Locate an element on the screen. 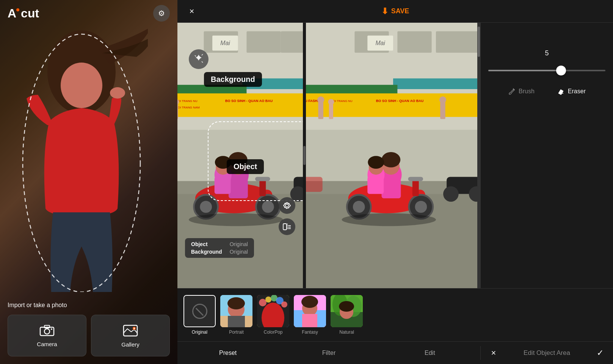  natural-thumb-inner is located at coordinates (346, 311).